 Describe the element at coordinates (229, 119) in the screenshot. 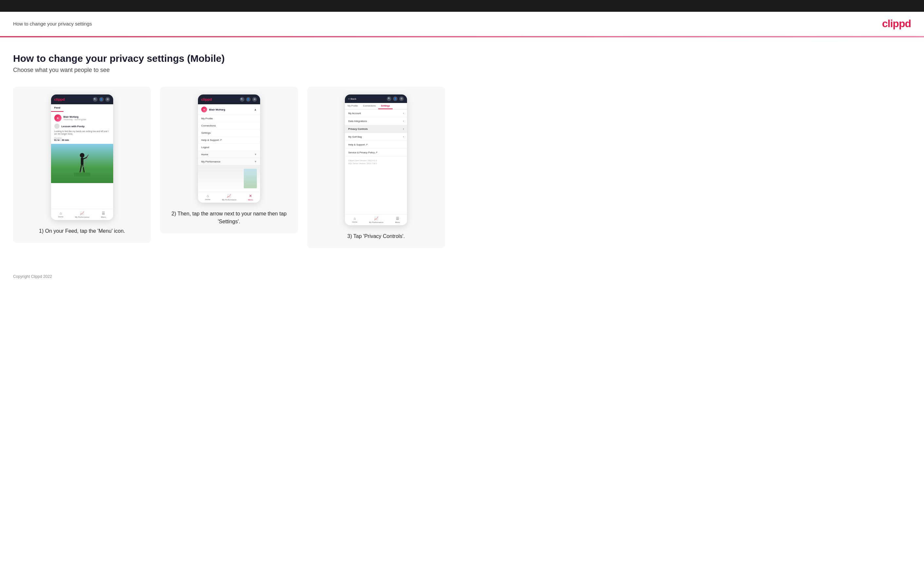

I see `menu-item-profile: My Profile` at that location.